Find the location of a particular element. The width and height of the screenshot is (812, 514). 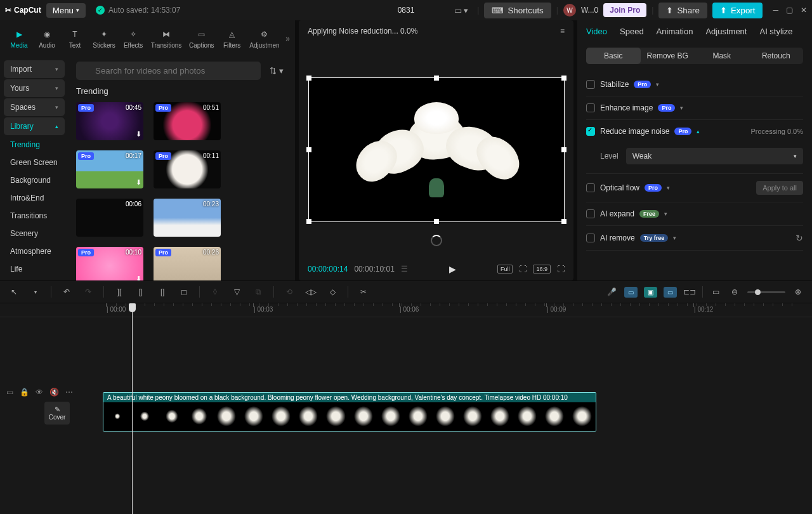

tab-text: TText is located at coordinates (75, 38).